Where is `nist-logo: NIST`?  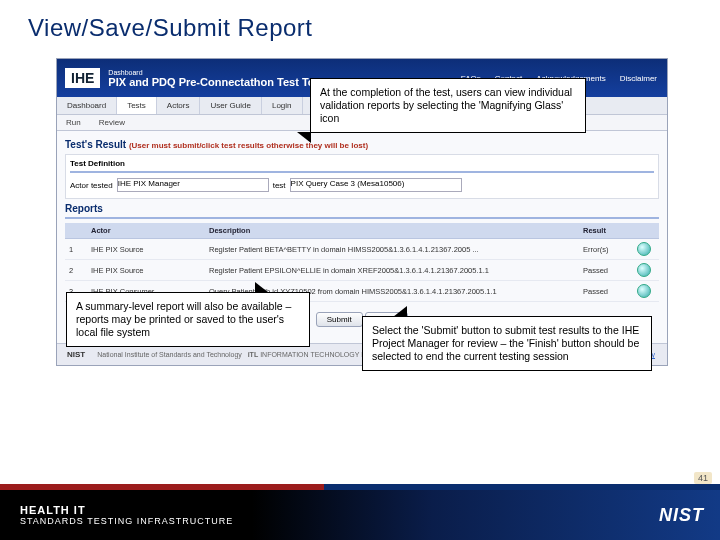
nist-logo: NIST is located at coordinates (682, 516).